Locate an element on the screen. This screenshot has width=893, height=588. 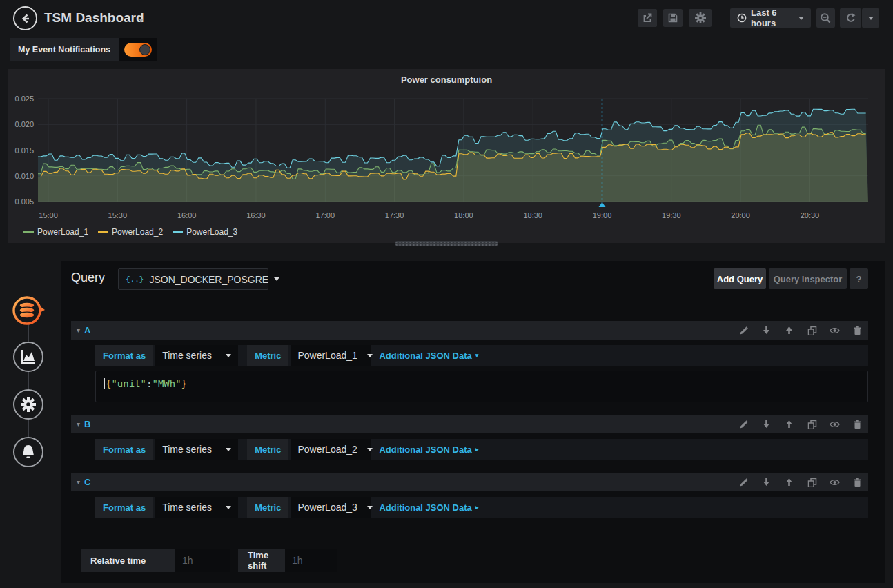
panel-title: Power consumptuion is located at coordinates (446, 80).